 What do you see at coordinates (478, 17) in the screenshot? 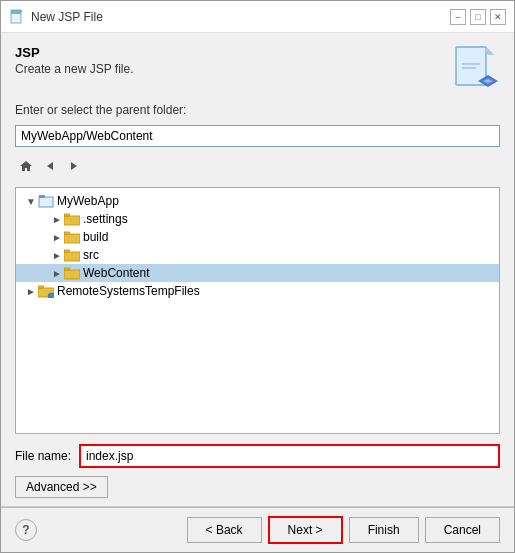
I see `window-controls: – □ ✕` at bounding box center [478, 17].